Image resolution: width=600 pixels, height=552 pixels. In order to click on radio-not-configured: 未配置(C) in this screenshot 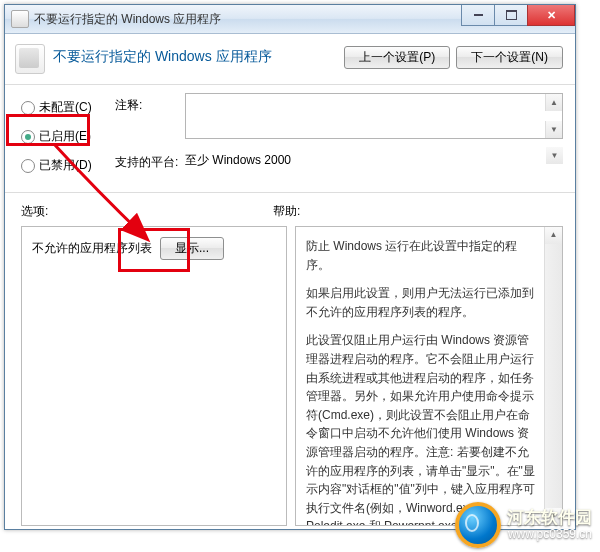, I will do `click(68, 108)`.